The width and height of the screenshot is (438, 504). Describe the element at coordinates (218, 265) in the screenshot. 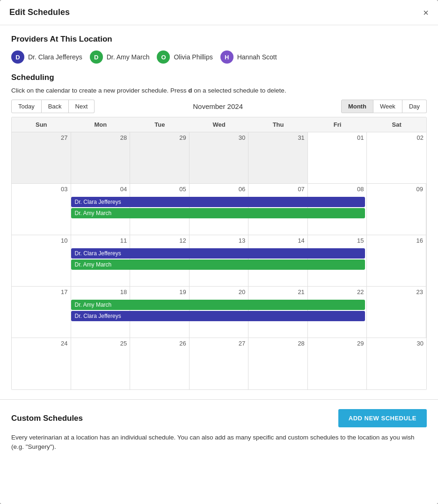

I see `event-1-w2: Dr. Amy March` at that location.